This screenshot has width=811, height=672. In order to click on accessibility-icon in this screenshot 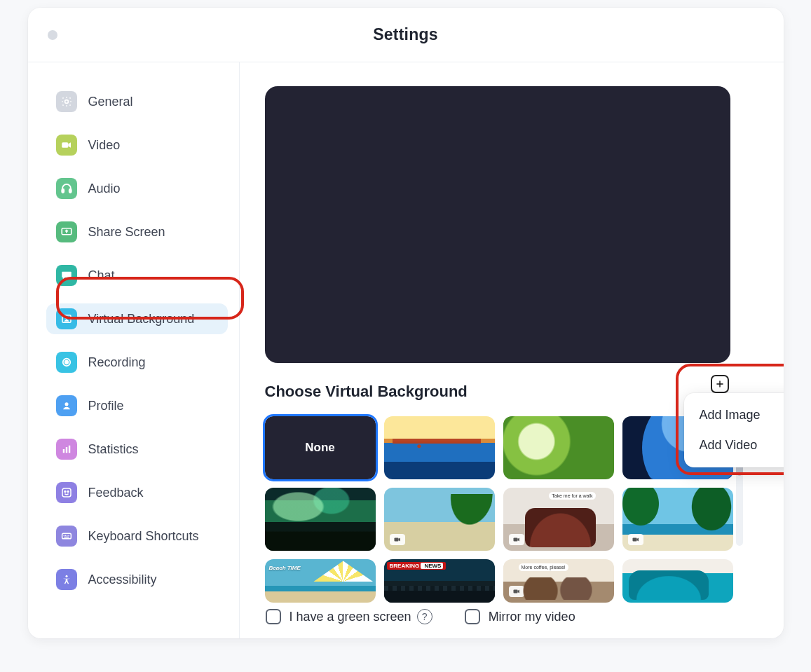, I will do `click(67, 580)`.